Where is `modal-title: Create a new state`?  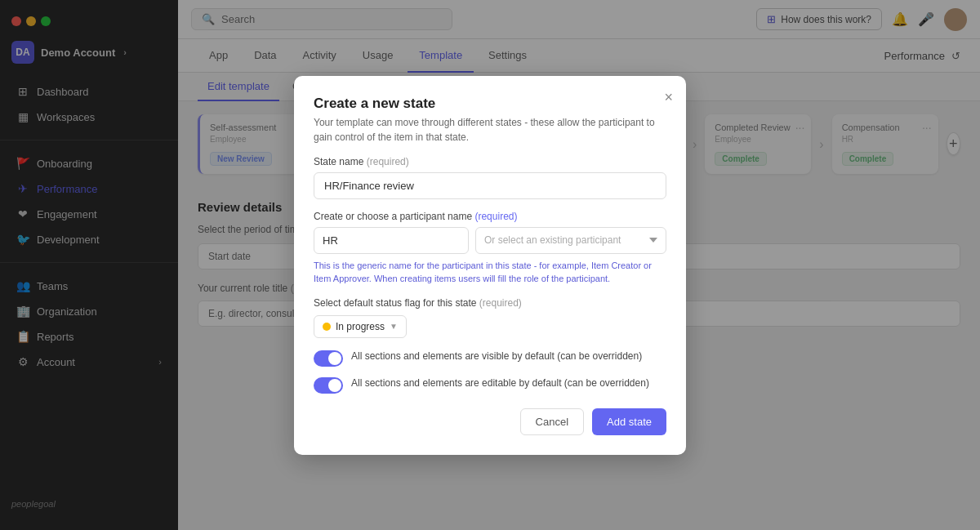 modal-title: Create a new state is located at coordinates (490, 104).